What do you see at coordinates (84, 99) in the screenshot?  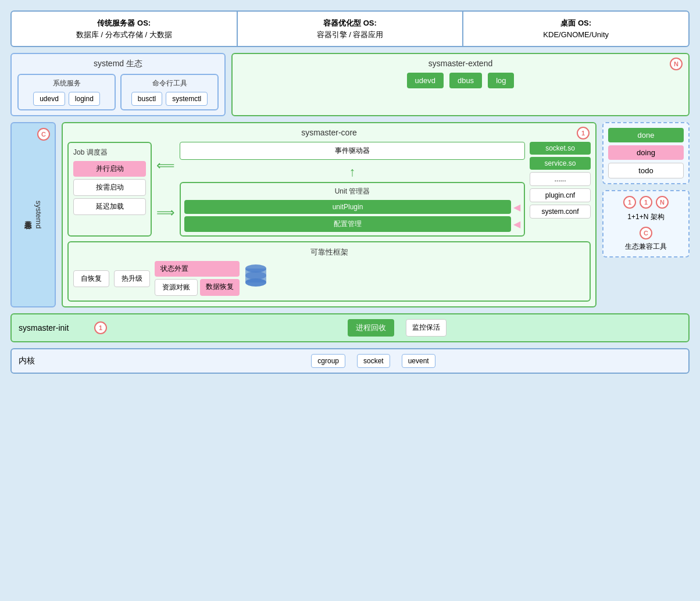 I see `pill-logind: logind` at bounding box center [84, 99].